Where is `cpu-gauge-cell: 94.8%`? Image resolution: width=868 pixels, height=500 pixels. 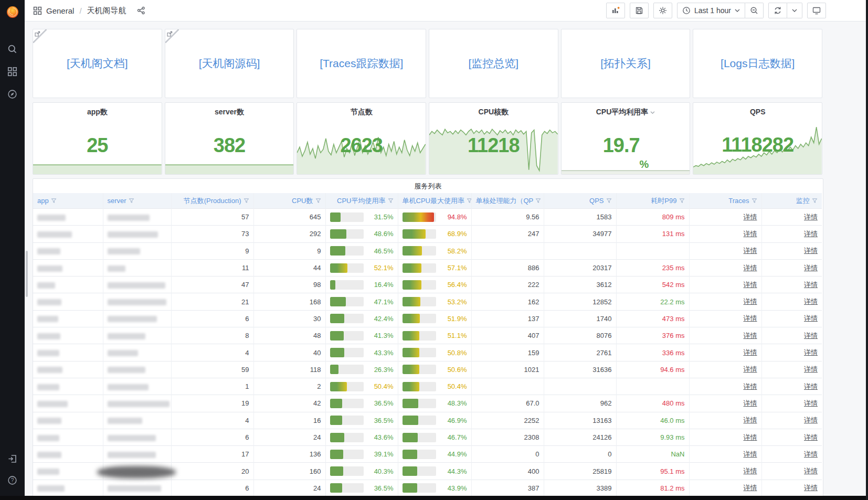
cpu-gauge-cell: 94.8% is located at coordinates (435, 217).